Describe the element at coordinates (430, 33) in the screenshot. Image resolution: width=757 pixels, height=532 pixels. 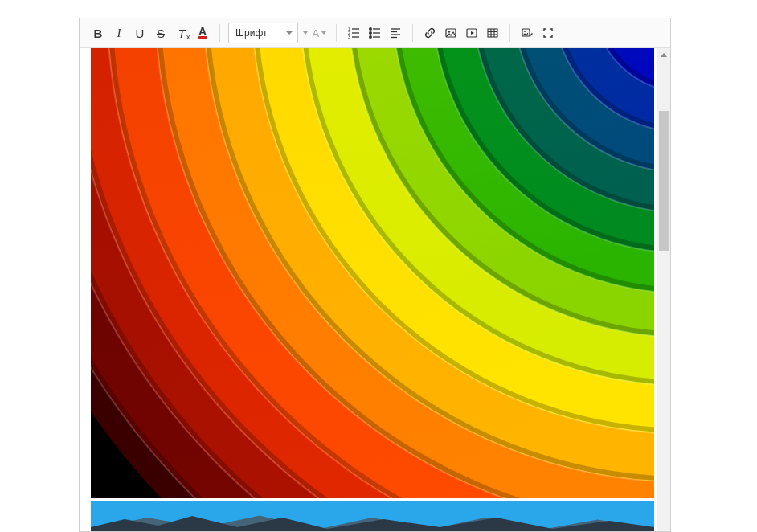
I see `link-icon` at that location.